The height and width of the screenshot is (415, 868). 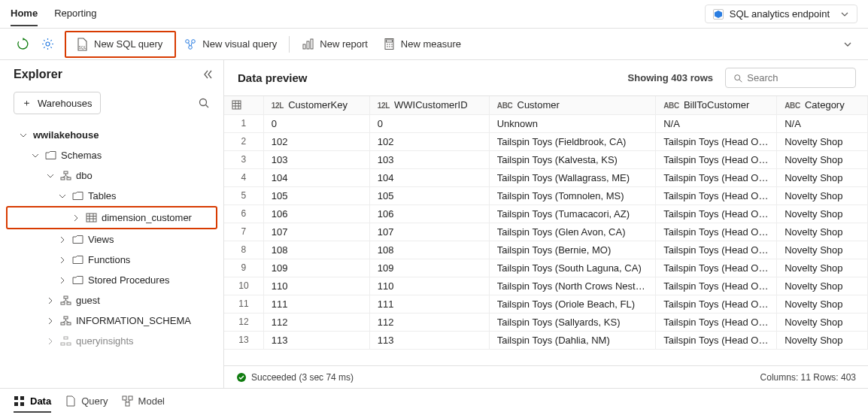 I want to click on tab-home: Home, so click(x=24, y=14).